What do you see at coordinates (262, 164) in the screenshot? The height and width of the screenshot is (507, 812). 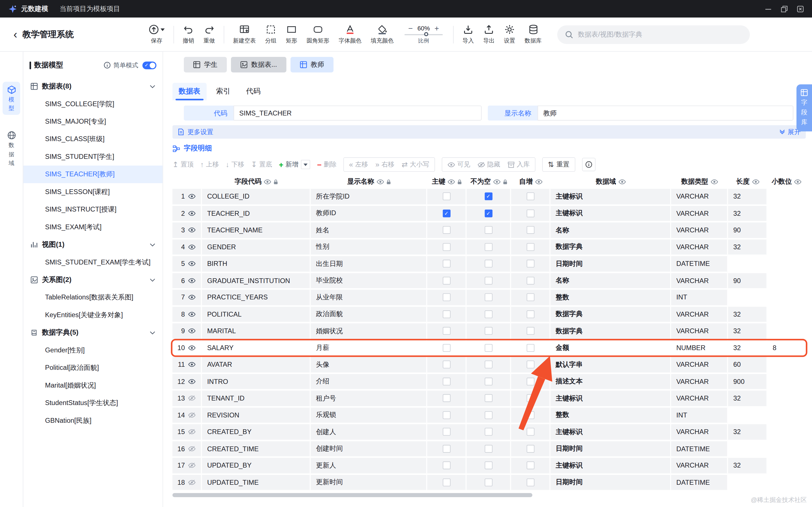 I see `field-tool-置底: ↧置底` at bounding box center [262, 164].